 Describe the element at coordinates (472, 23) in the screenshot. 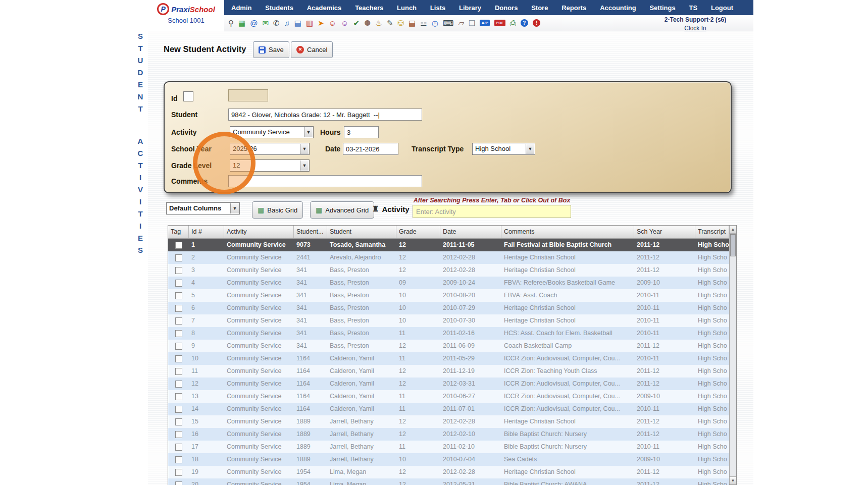

I see `files-icon: ❏` at that location.